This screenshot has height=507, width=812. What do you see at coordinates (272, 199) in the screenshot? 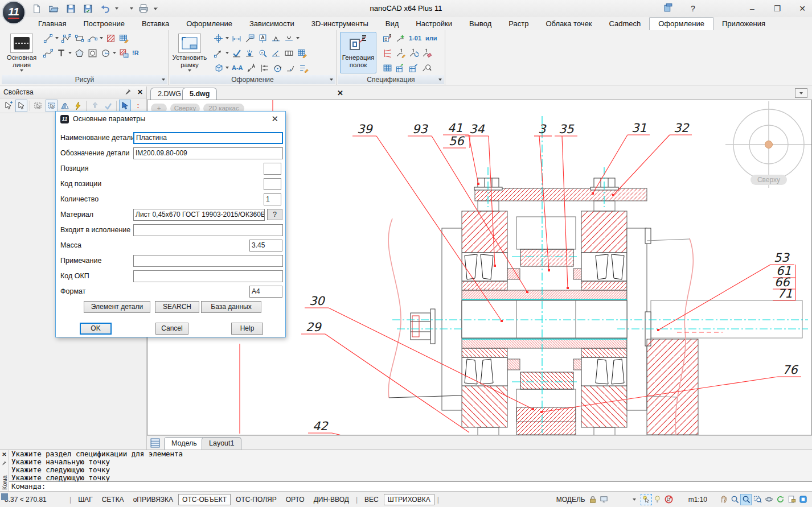
I see `quantity-input: 1` at bounding box center [272, 199].